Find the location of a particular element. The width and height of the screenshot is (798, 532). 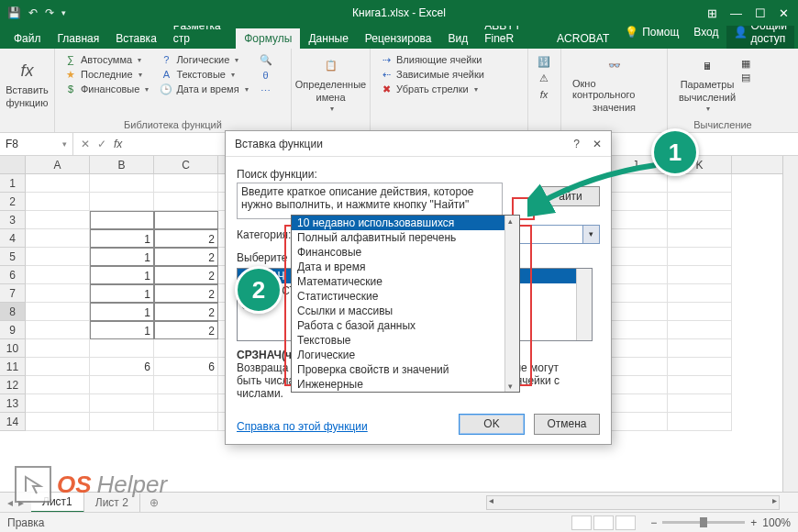

recent-button: ★Последние is located at coordinates (106, 74).